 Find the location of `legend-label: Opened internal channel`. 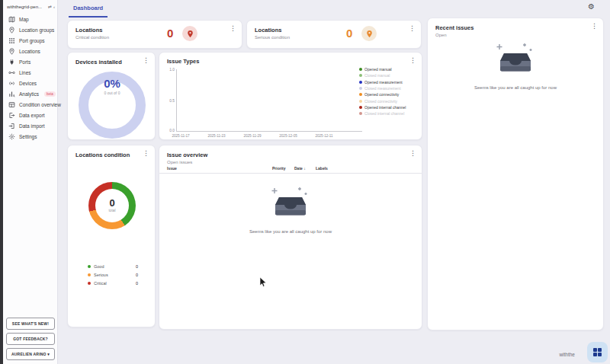

legend-label: Opened internal channel is located at coordinates (386, 107).